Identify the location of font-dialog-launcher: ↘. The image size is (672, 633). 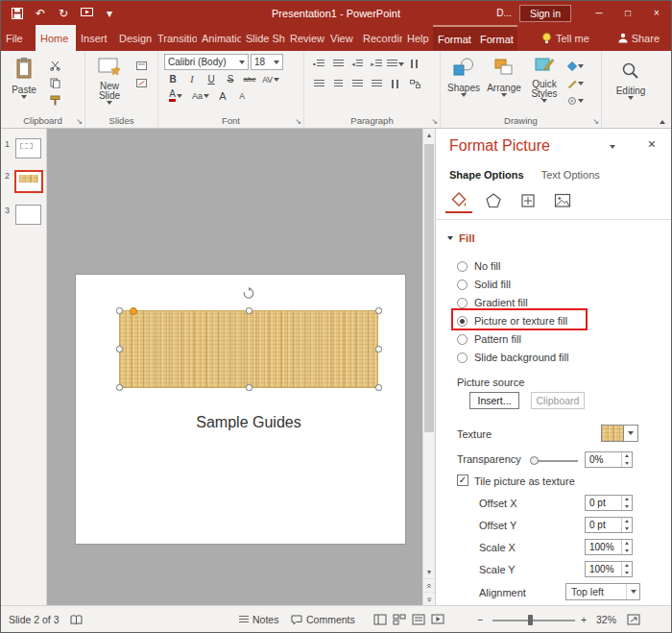
(298, 122).